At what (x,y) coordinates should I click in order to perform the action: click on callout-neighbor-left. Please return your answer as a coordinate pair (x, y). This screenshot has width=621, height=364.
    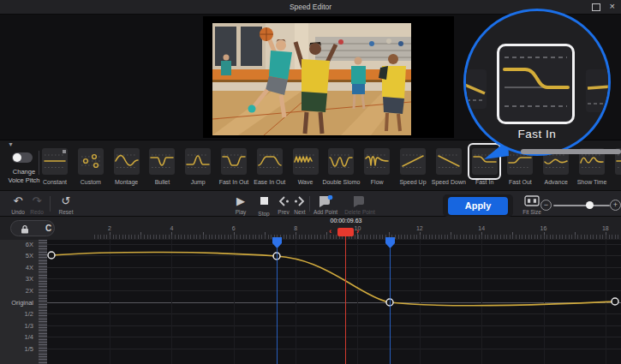
    Looking at the image, I should click on (475, 89).